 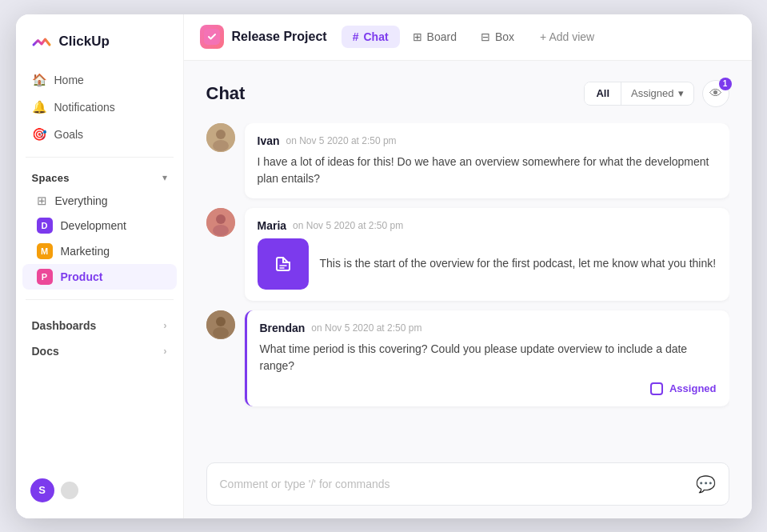 What do you see at coordinates (99, 326) in the screenshot?
I see `sidebar-item-dashboards: Dashboards ›` at bounding box center [99, 326].